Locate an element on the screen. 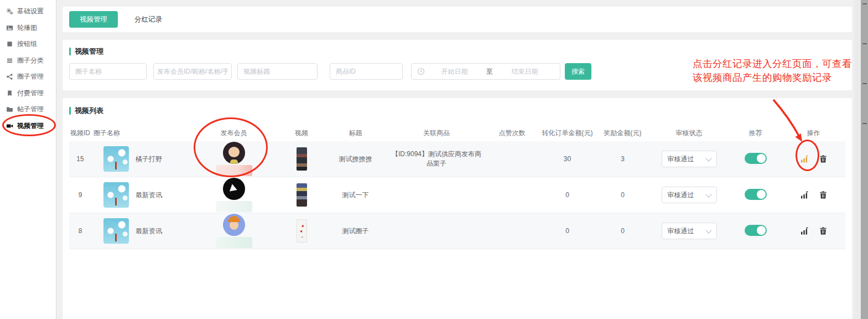  sidebar-item-label: 轮播图 is located at coordinates (27, 28).